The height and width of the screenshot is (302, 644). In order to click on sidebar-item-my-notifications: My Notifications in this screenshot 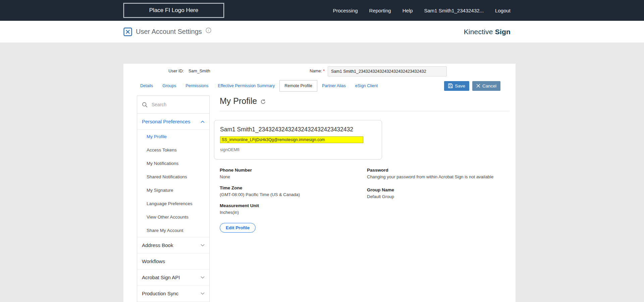, I will do `click(173, 163)`.